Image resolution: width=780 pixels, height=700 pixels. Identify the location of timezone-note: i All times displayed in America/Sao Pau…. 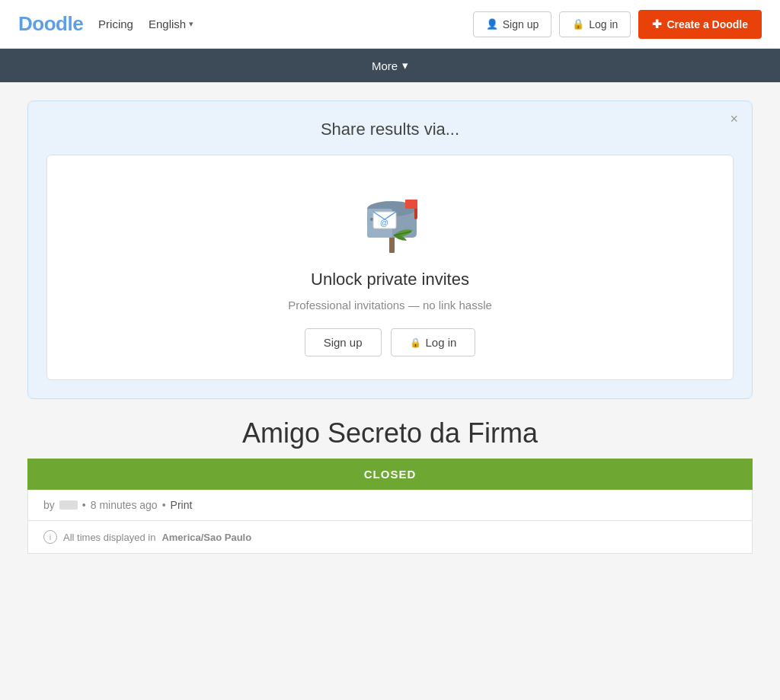
(390, 538).